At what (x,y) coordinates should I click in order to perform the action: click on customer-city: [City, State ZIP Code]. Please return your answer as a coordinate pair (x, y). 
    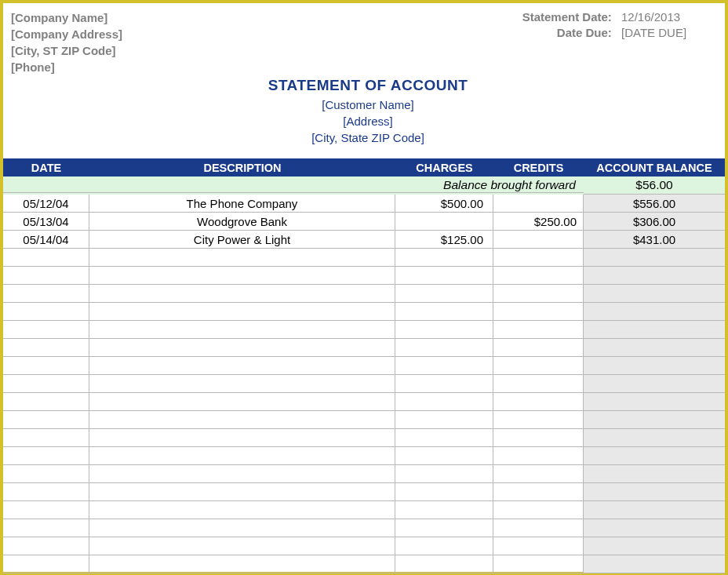
    Looking at the image, I should click on (368, 138).